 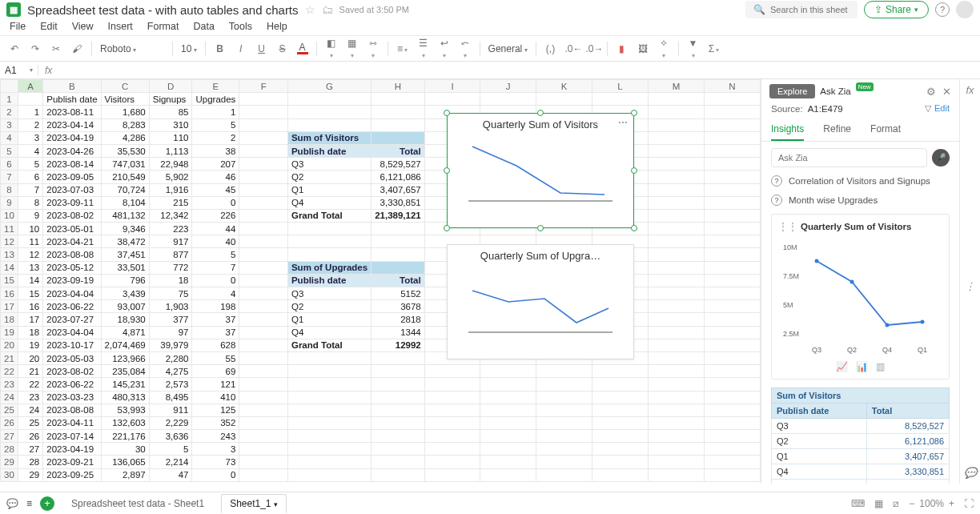 I want to click on search-sheet: 🔍, so click(x=801, y=10).